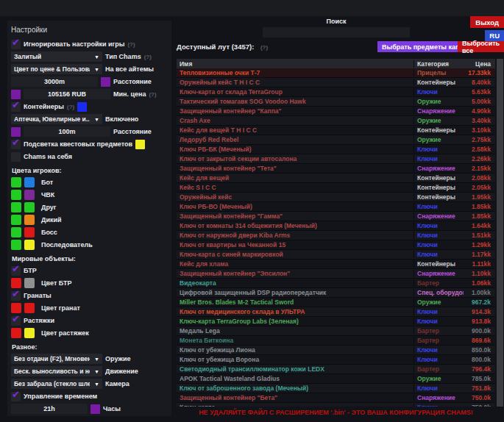 This screenshot has width=504, height=422. What do you see at coordinates (295, 207) in the screenshot?
I see `item-name: Ключ РБ-ВО (Меченый)` at bounding box center [295, 207].